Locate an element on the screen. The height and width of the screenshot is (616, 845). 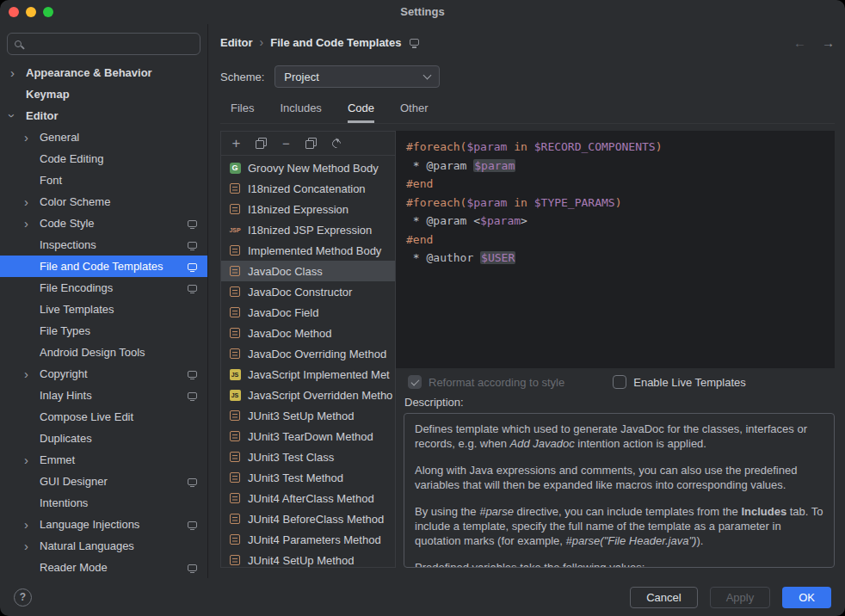
page-title: File and Code Templates is located at coordinates (336, 43).